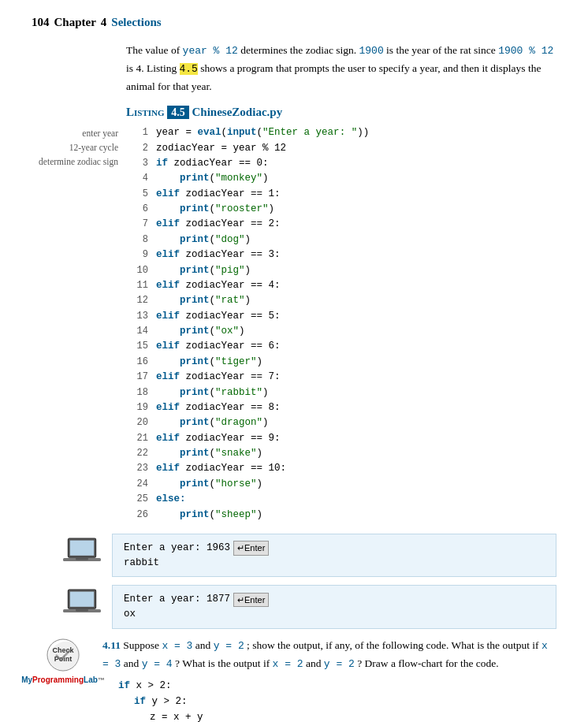  Describe the element at coordinates (75, 148) in the screenshot. I see `side-label-1: 12-year cycle` at that location.